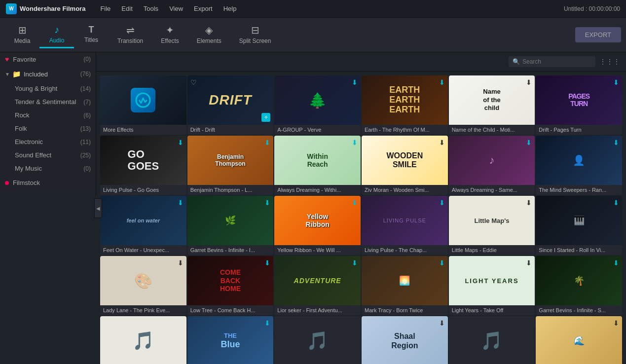 The width and height of the screenshot is (626, 364). I want to click on grid-item-garret: ⬇ 🌿 Garret Bevins - Infinite - I..., so click(231, 225).